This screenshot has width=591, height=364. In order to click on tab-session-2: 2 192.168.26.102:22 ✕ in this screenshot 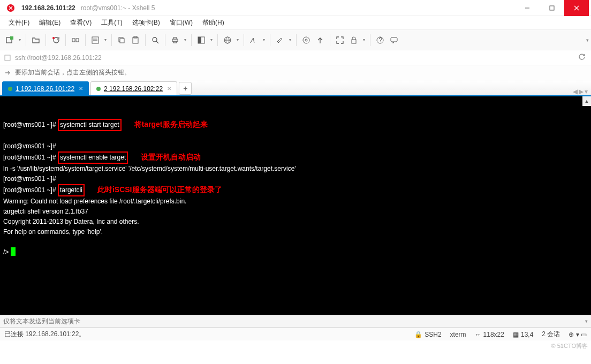, I will do `click(134, 88)`.